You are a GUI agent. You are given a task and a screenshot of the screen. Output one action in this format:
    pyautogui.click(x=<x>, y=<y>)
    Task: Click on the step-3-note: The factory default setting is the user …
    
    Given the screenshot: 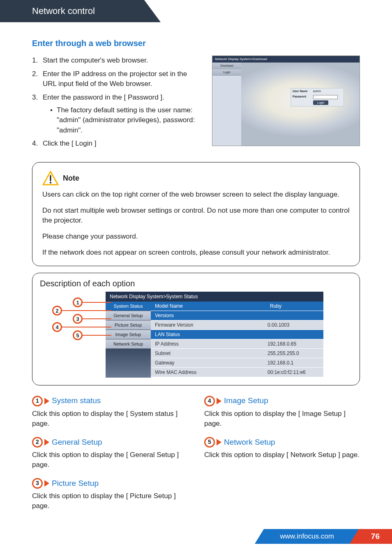 What is the action you would take?
    pyautogui.click(x=121, y=121)
    